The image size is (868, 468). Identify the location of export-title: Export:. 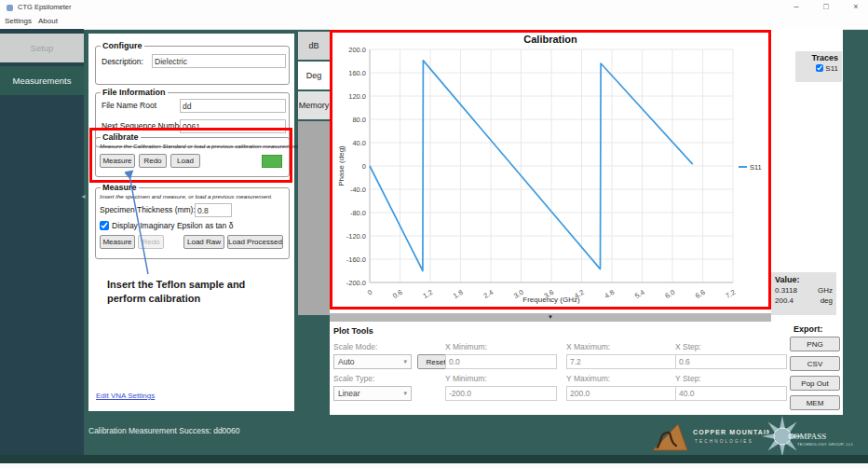
(808, 329).